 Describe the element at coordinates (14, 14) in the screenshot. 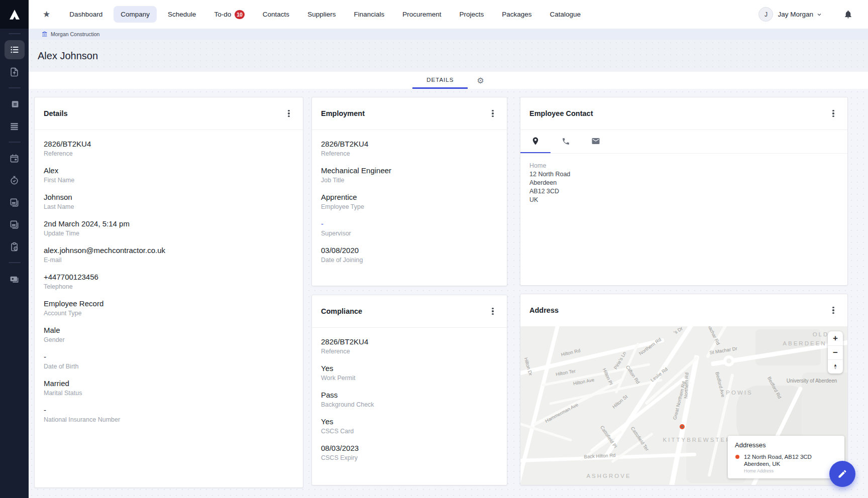

I see `app-logo` at that location.